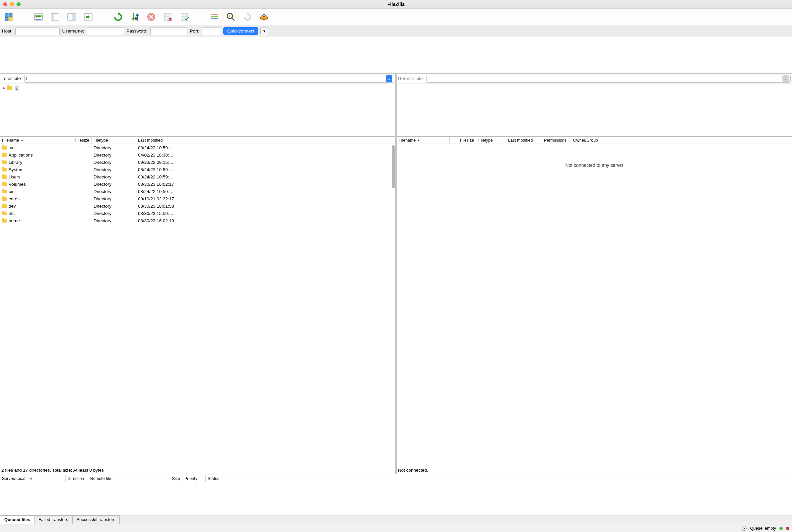  What do you see at coordinates (17, 520) in the screenshot?
I see `tab-queued-files: Queued files` at bounding box center [17, 520].